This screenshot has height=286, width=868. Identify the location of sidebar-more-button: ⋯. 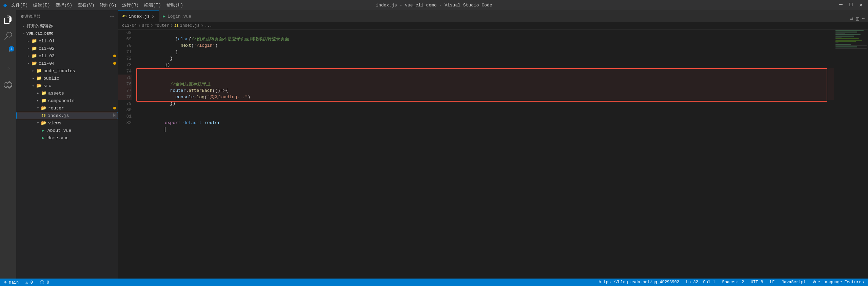
(112, 16).